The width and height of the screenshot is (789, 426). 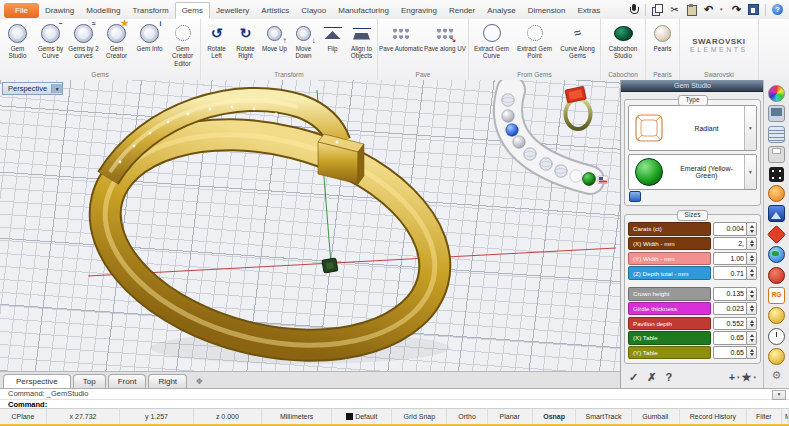 What do you see at coordinates (634, 10) in the screenshot?
I see `microphone-icon` at bounding box center [634, 10].